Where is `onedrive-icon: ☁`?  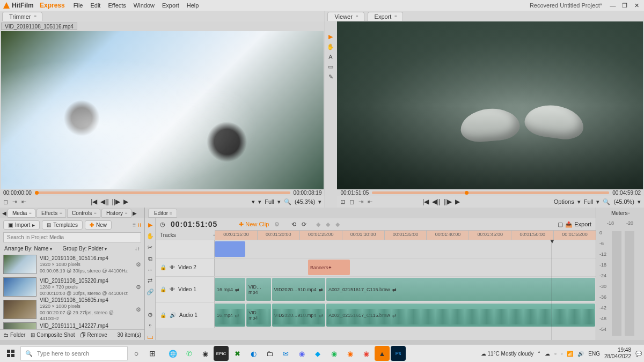 onedrive-icon: ☁ is located at coordinates (547, 354).